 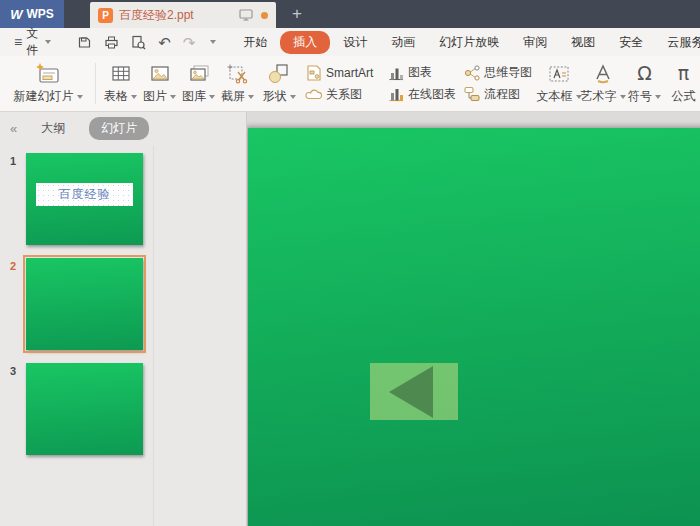 I want to click on tab-outline: 大纲, so click(x=53, y=128).